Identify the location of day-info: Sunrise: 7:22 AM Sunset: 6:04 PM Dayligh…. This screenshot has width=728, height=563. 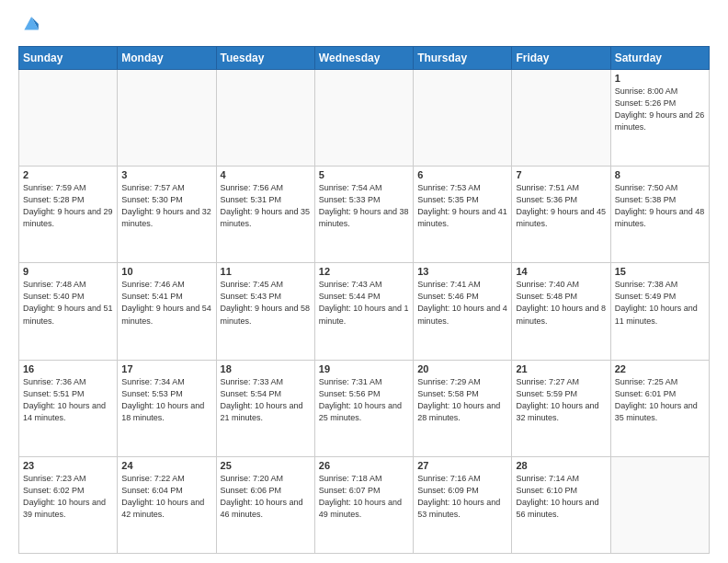
(166, 497).